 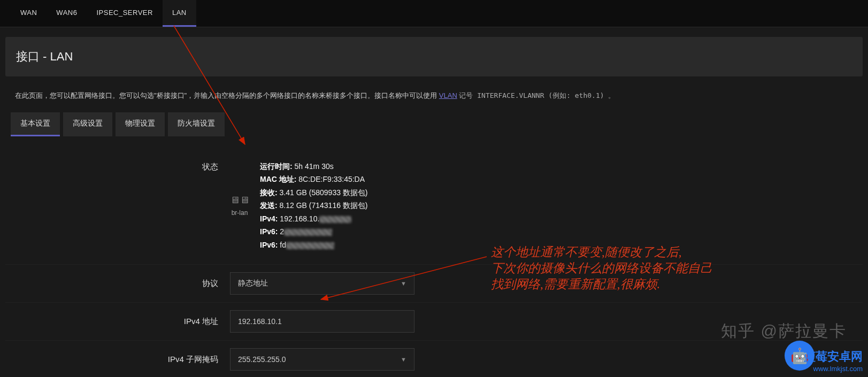 What do you see at coordinates (268, 219) in the screenshot?
I see `ipv4-label: IPv4:` at bounding box center [268, 219].